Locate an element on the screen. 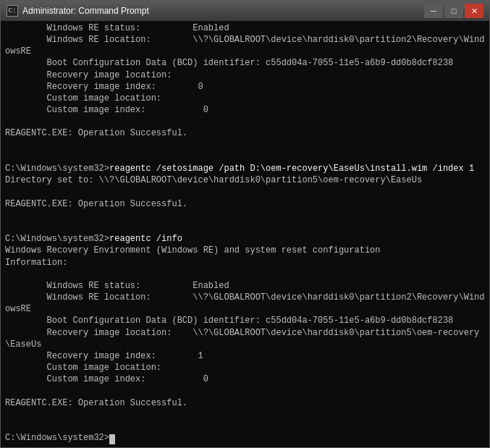 Image resolution: width=490 pixels, height=448 pixels. maximize-button: □ is located at coordinates (454, 11).